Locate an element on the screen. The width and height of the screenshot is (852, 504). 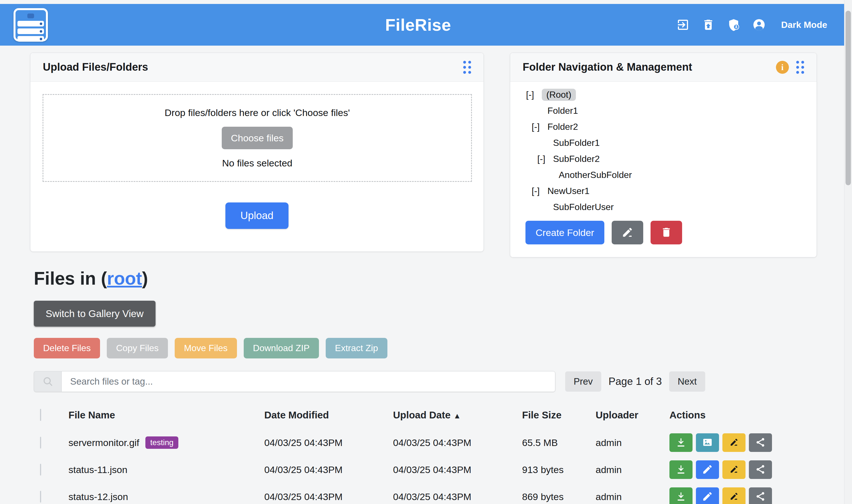
admin-shield-icon is located at coordinates (734, 25).